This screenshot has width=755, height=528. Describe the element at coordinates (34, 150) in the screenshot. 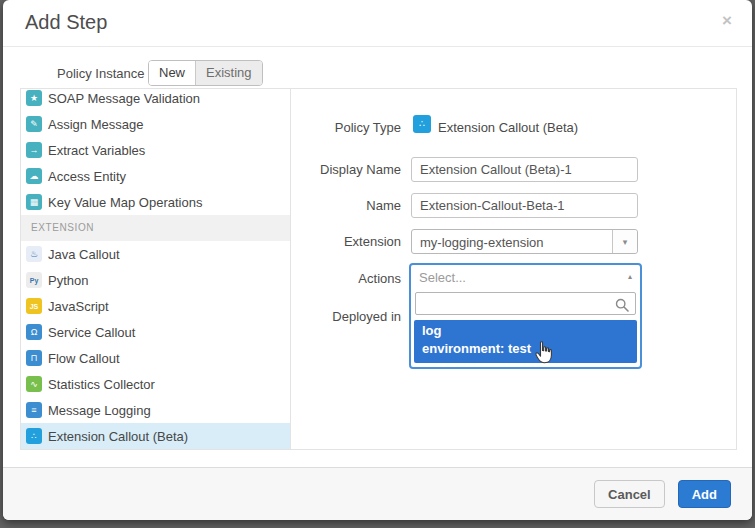

I see `extract-variables-icon: →` at that location.